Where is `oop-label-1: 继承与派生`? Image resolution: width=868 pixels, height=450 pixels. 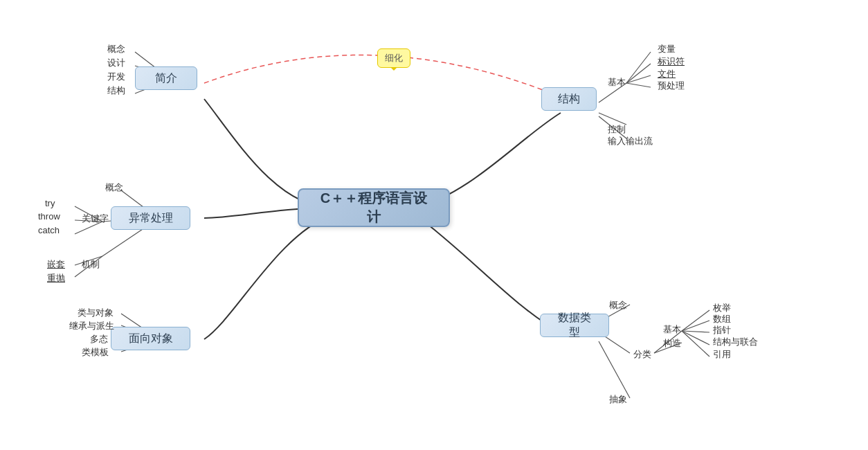
oop-label-1: 继承与派生 is located at coordinates (91, 326).